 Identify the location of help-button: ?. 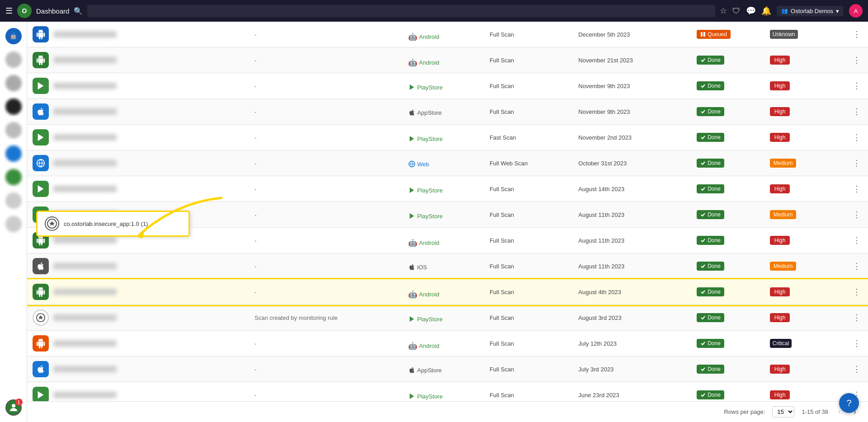
(849, 403).